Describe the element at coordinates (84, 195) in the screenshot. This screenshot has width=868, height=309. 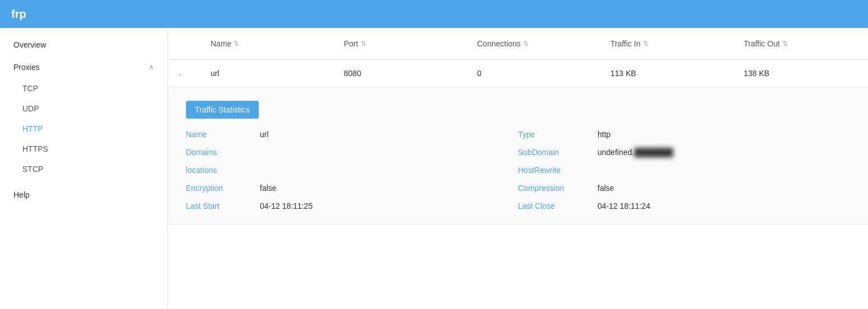
I see `sidebar-item-help: Help` at that location.